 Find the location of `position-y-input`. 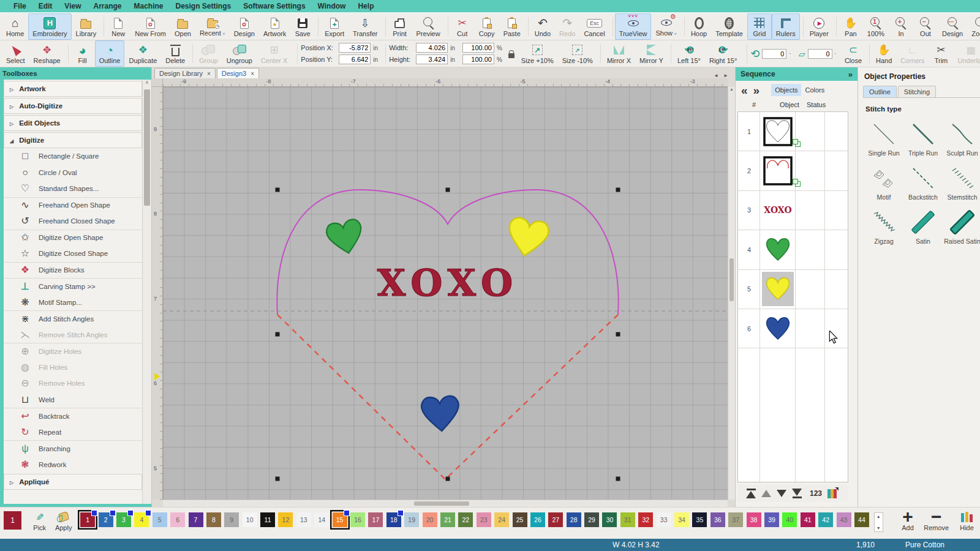

position-y-input is located at coordinates (355, 59).